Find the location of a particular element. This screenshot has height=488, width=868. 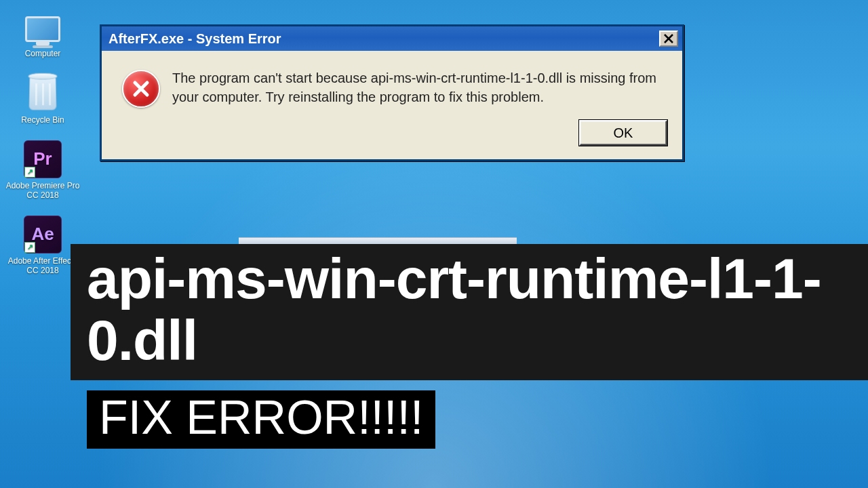

desktop-icon-after-effects: Ae ↗ Adobe After Effects CC 2018 is located at coordinates (43, 245).